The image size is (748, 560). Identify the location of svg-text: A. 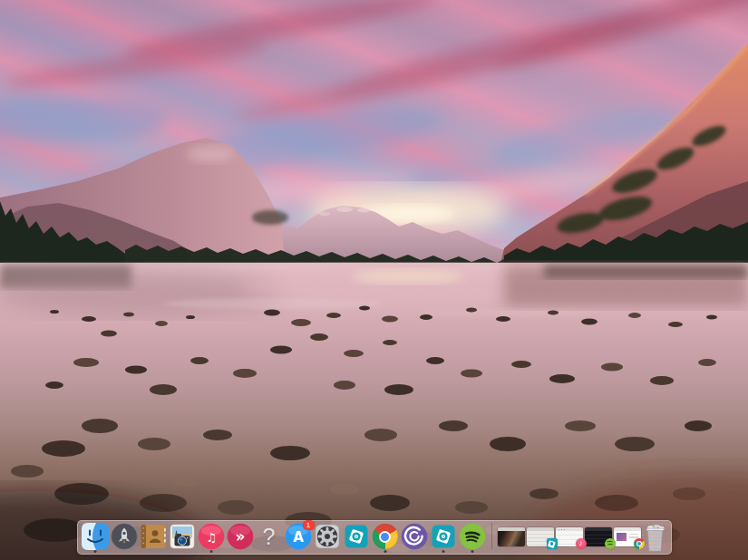
(298, 537).